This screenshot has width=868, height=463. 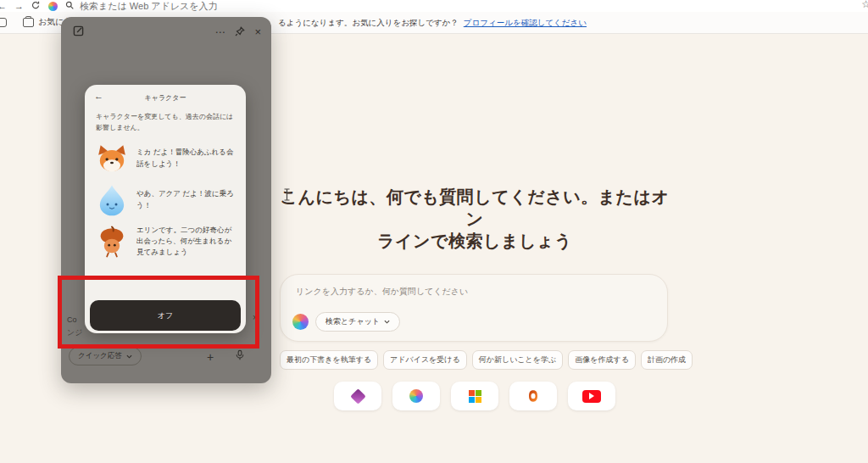 What do you see at coordinates (53, 7) in the screenshot?
I see `copilot-address-icon` at bounding box center [53, 7].